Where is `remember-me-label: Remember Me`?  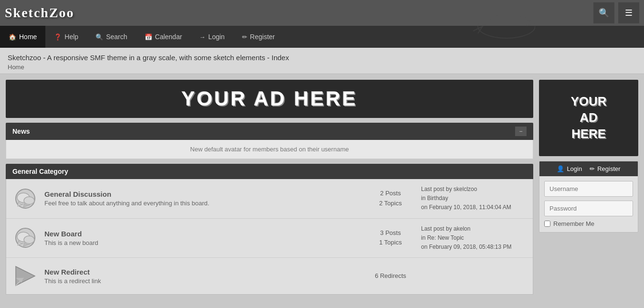 remember-me-label: Remember Me is located at coordinates (574, 223).